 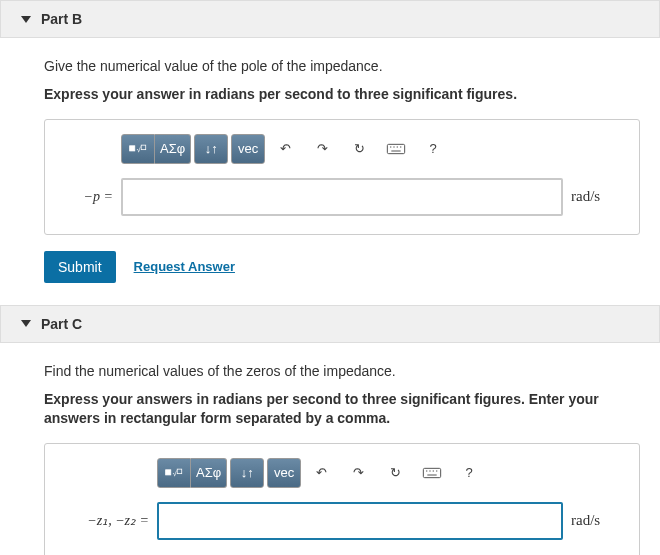 I want to click on part-header-b: Part B, so click(x=330, y=19).